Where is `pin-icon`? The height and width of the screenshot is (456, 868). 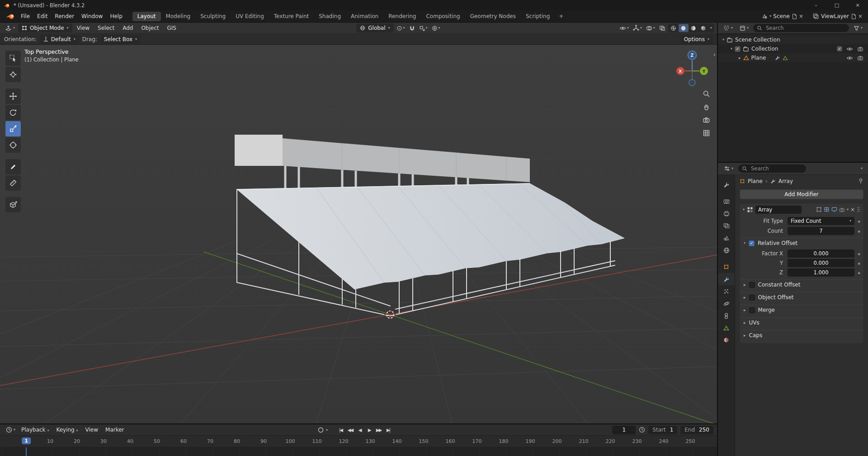 pin-icon is located at coordinates (861, 181).